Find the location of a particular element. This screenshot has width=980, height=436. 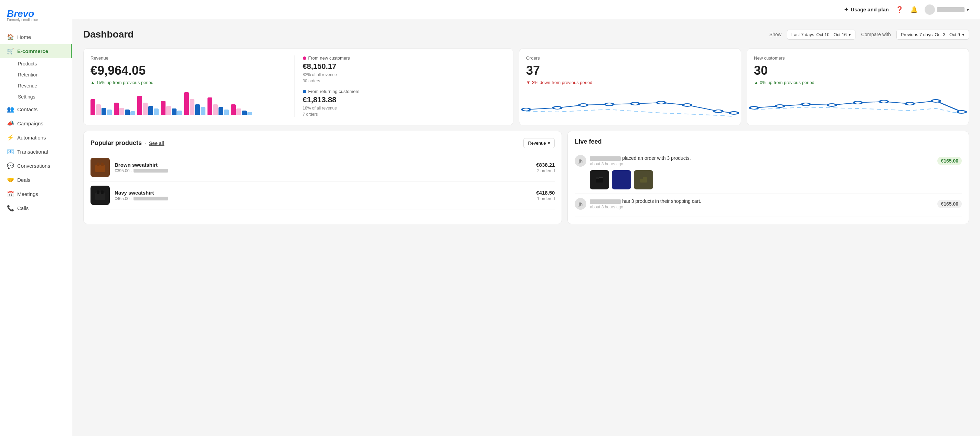

compare-period: Previous 7 days is located at coordinates (917, 35).